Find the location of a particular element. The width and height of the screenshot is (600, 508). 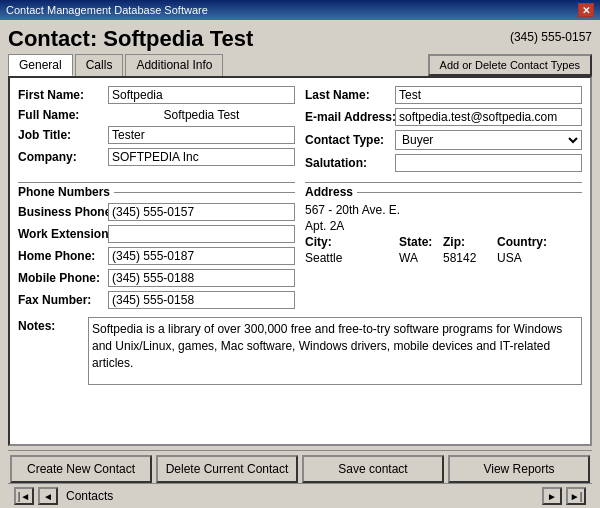

email-input is located at coordinates (488, 117).